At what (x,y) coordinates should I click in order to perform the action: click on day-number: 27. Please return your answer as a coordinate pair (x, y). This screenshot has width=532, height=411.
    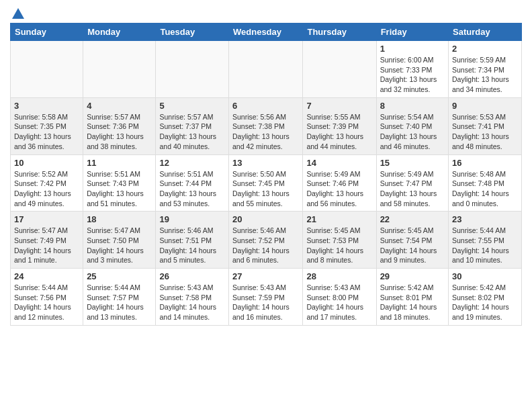
    Looking at the image, I should click on (266, 277).